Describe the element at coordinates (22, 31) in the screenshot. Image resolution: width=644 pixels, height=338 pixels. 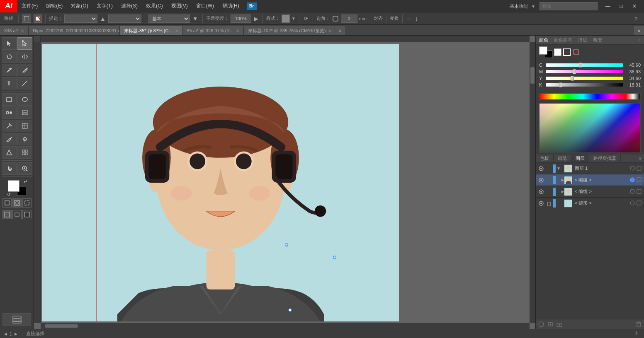
I see `tab-close-0: ✕` at that location.